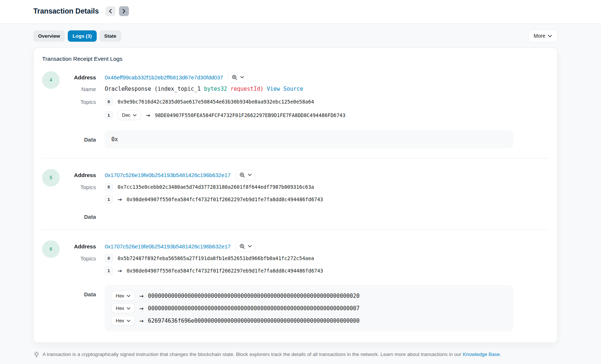 The image size is (601, 364). What do you see at coordinates (164, 78) in the screenshot?
I see `address-link: 0x46eff99cab332f1b2eb2ff6813d67e7d30fdd0…` at bounding box center [164, 78].